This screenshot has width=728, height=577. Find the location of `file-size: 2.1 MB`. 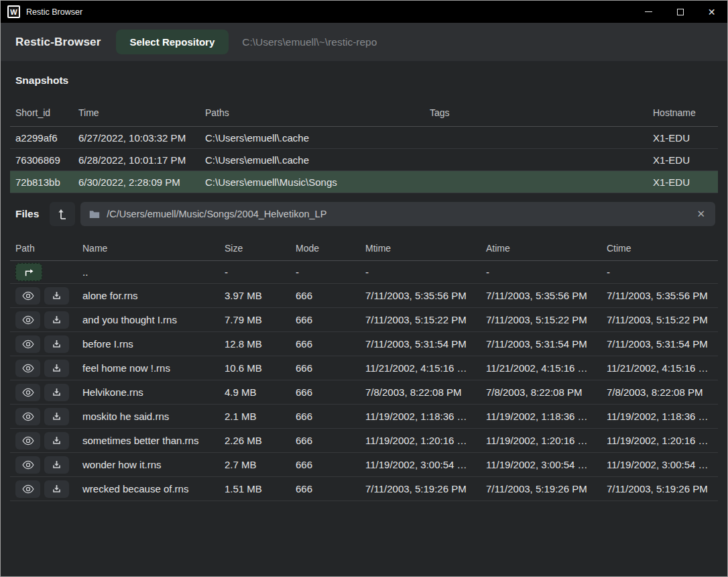

file-size: 2.1 MB is located at coordinates (255, 416).